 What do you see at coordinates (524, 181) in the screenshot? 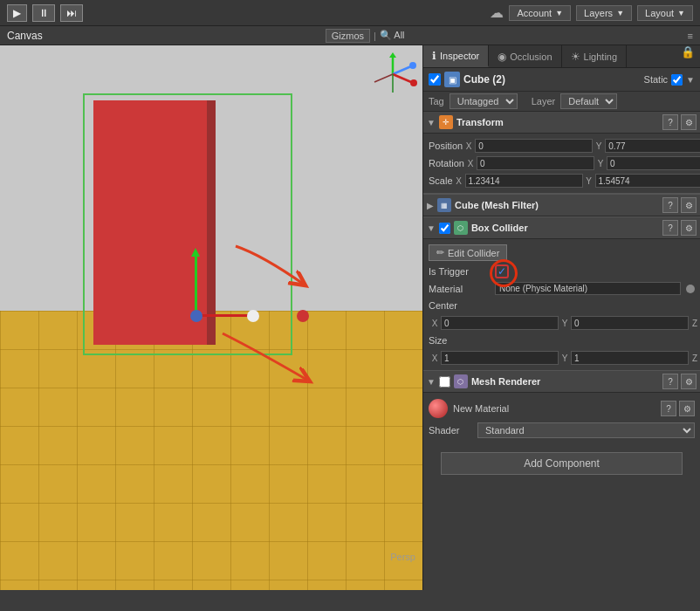
I see `scale-x-input` at bounding box center [524, 181].